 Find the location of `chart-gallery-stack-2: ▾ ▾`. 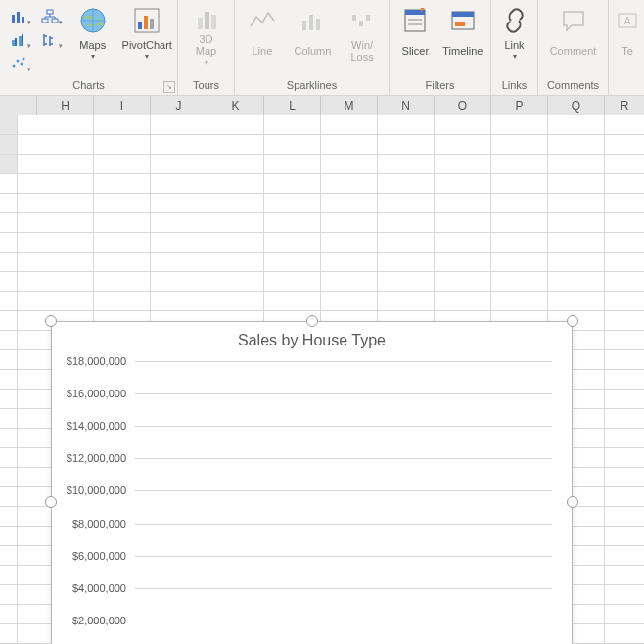

chart-gallery-stack-2: ▾ ▾ is located at coordinates (50, 27).